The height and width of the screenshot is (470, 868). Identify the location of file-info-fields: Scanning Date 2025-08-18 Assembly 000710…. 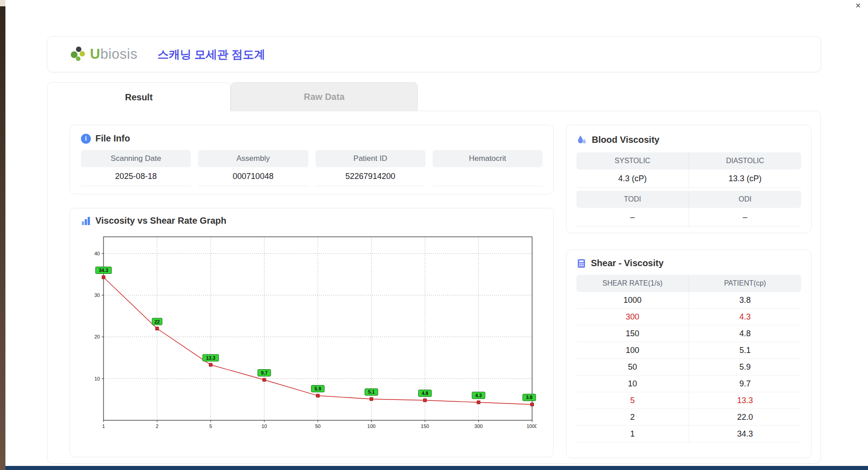
(312, 168).